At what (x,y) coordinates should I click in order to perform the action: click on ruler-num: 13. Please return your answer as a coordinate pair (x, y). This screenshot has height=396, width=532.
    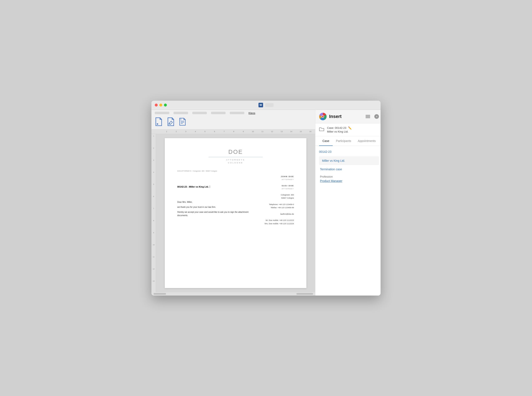
    Looking at the image, I should click on (154, 286).